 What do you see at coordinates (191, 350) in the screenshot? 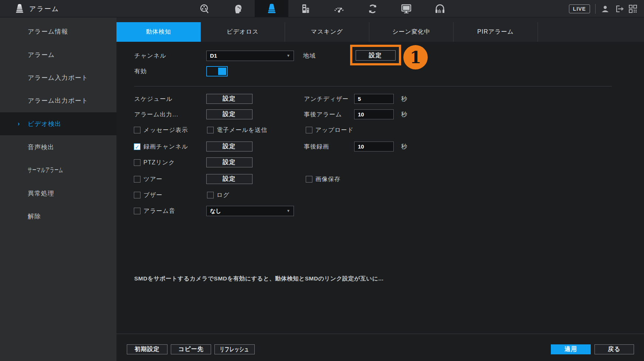
I see `copy-to-button: コピー先` at bounding box center [191, 350].